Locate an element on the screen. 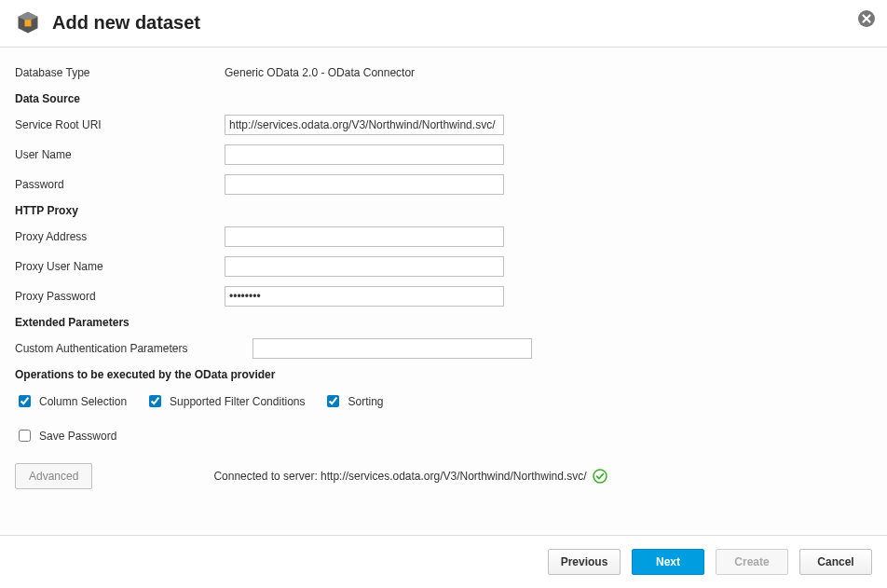 The image size is (887, 588). previous-button: Previous is located at coordinates (584, 562).